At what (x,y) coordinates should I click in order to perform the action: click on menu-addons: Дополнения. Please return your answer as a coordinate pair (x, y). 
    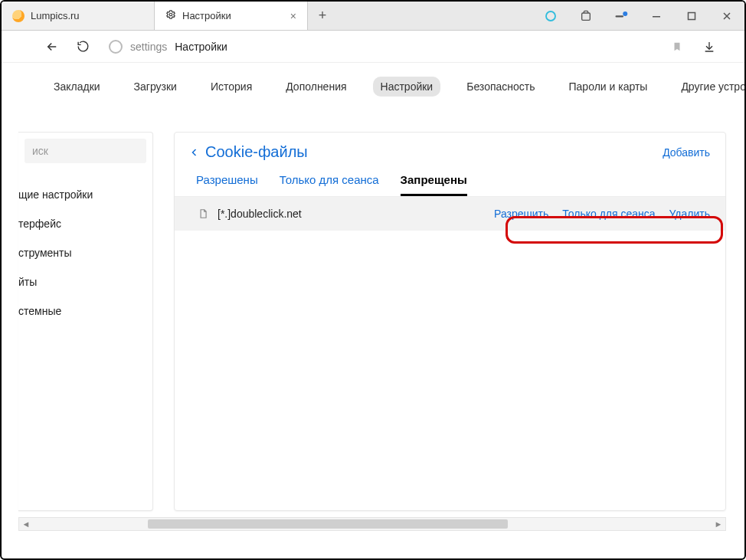
    Looking at the image, I should click on (316, 87).